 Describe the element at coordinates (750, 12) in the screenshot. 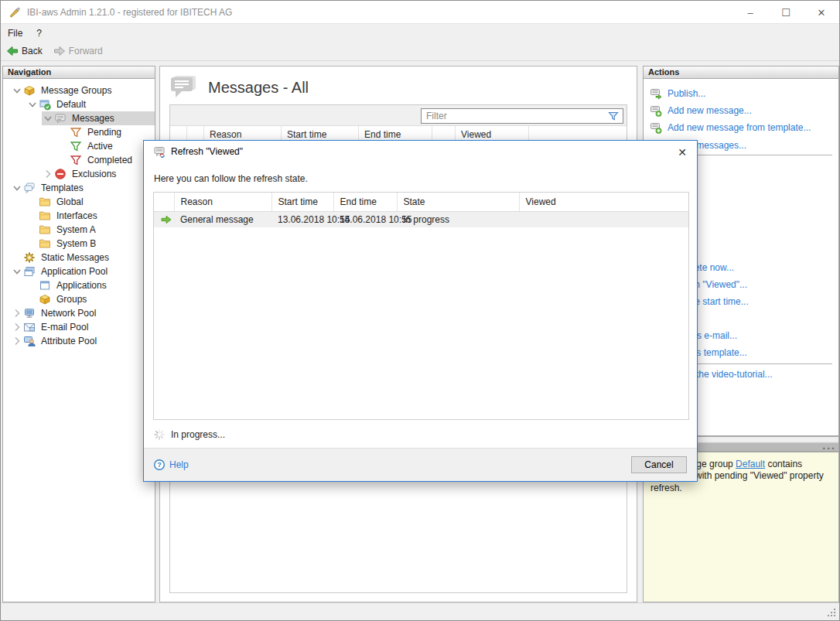

I see `minimize-button: –` at that location.